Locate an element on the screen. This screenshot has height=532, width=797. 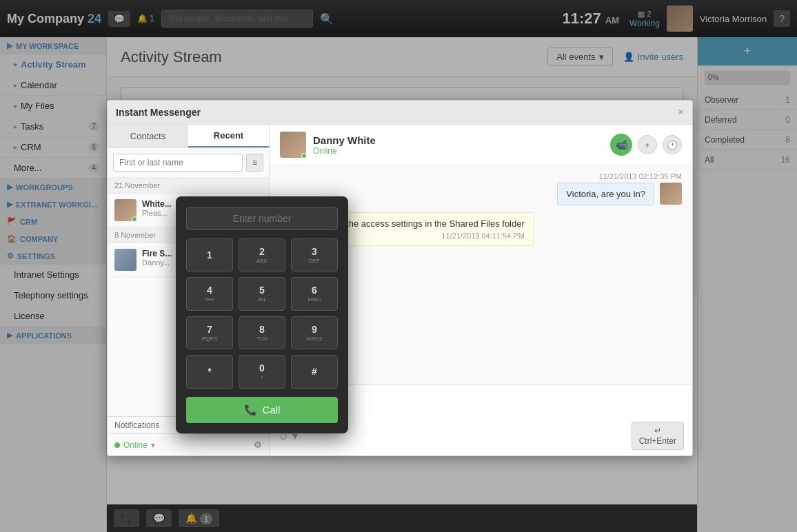
dialpad-key-0: 0+ is located at coordinates (262, 371).